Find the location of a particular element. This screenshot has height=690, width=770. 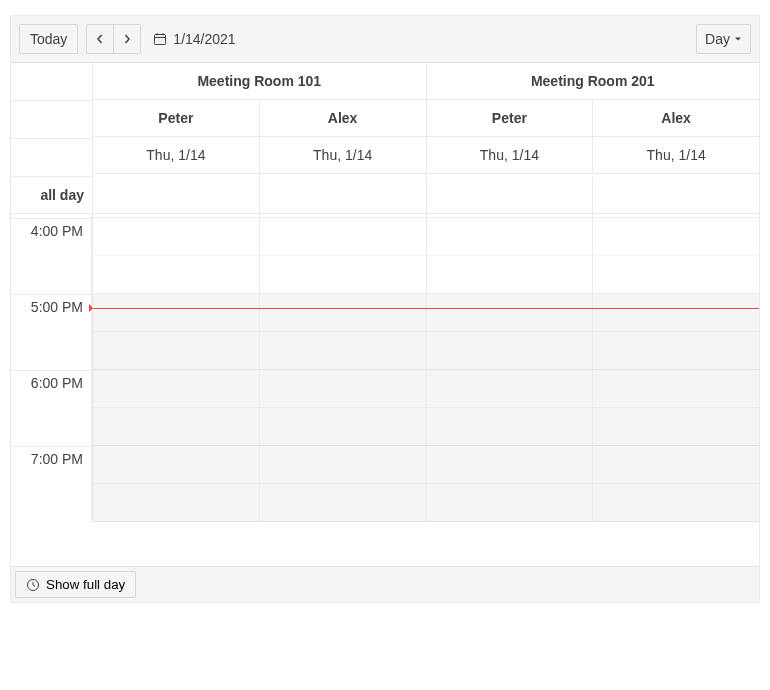

time-label: 6:00 PM is located at coordinates (52, 408).